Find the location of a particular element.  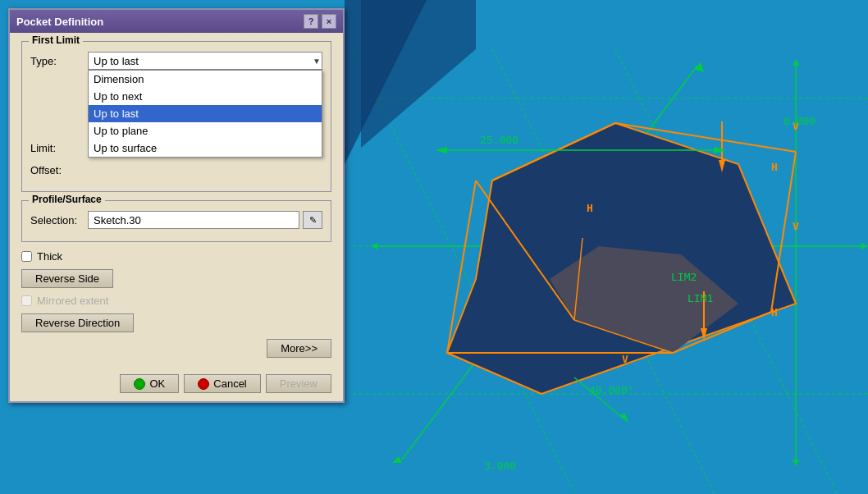

svg-text: 0.000 is located at coordinates (799, 121).